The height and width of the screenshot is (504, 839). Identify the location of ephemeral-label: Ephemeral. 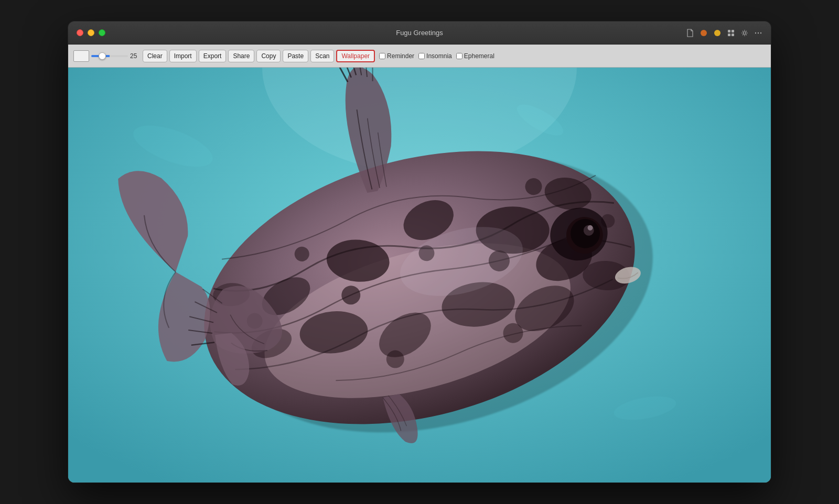
(479, 56).